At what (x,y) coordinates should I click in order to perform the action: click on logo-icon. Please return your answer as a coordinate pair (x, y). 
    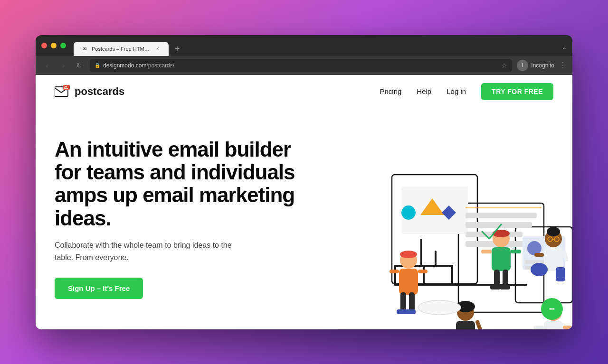
    Looking at the image, I should click on (63, 92).